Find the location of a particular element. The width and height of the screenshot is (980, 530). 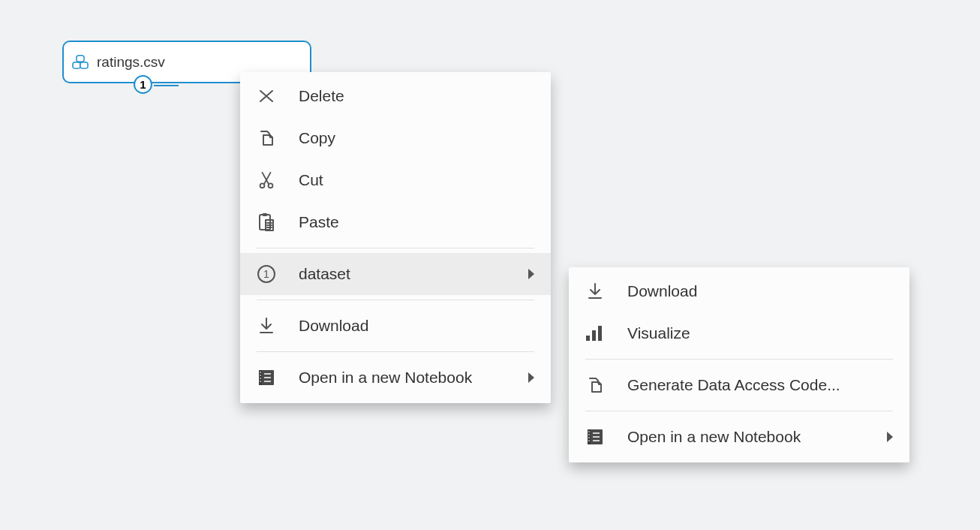

scissors-icon is located at coordinates (266, 180).